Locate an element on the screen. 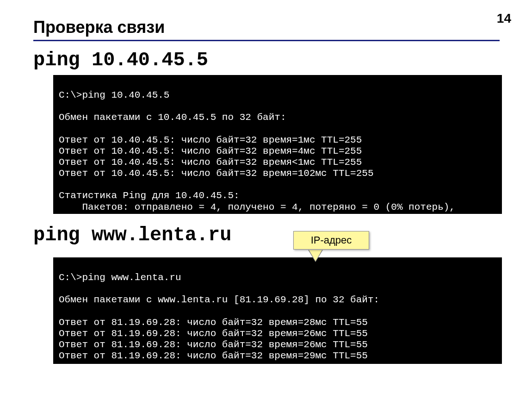 Image resolution: width=532 pixels, height=400 pixels. title-underline is located at coordinates (266, 41).